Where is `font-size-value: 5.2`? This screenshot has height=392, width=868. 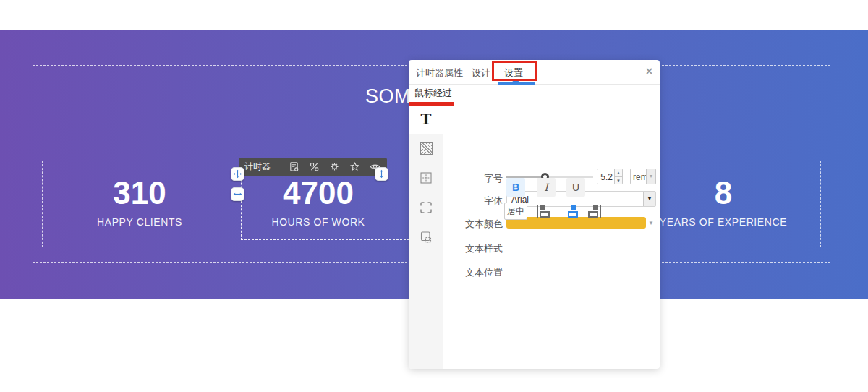
font-size-value: 5.2 is located at coordinates (606, 176).